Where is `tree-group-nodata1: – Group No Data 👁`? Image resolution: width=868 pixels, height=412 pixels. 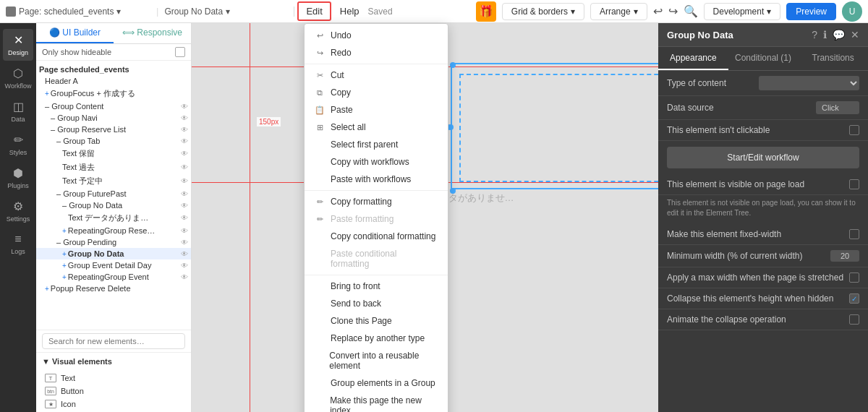 tree-group-nodata1: – Group No Data 👁 is located at coordinates (114, 205).